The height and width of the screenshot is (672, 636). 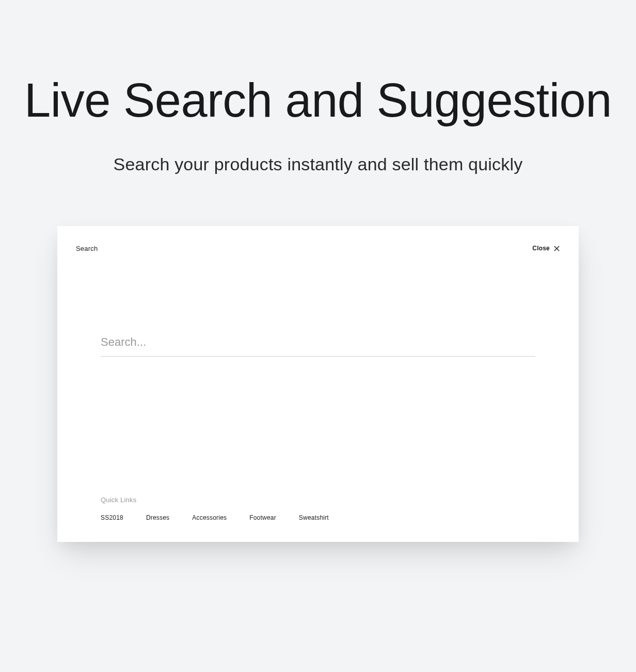 I want to click on quick-link-ss2018: SS2018, so click(x=112, y=518).